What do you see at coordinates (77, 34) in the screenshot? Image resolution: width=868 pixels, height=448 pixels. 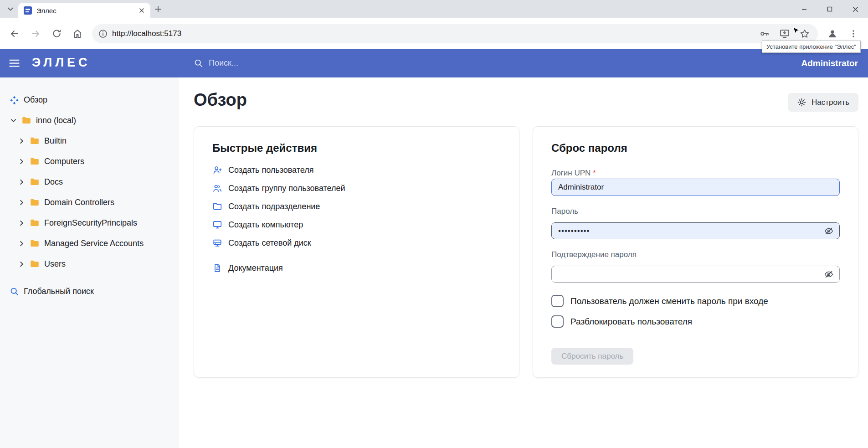 I see `home-icon` at bounding box center [77, 34].